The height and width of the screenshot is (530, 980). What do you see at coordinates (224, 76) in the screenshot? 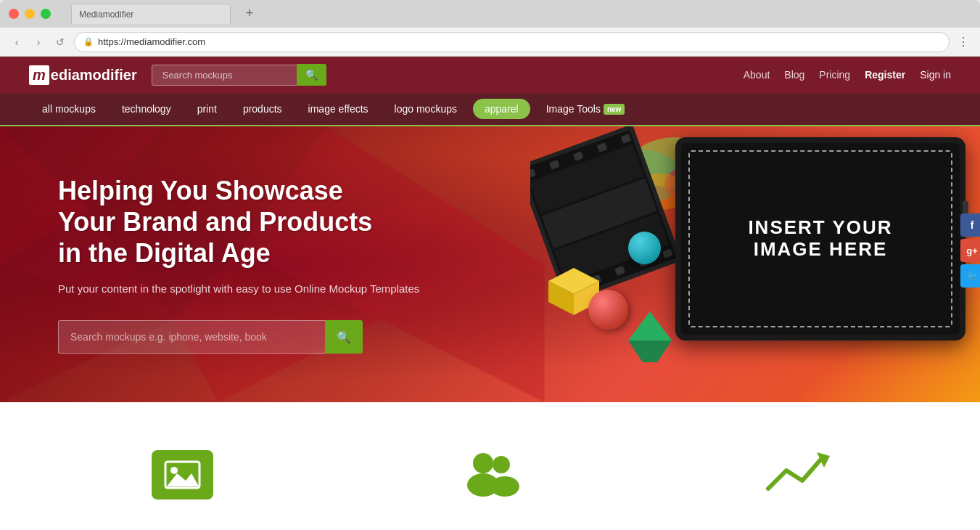
I see `header-search-input` at bounding box center [224, 76].